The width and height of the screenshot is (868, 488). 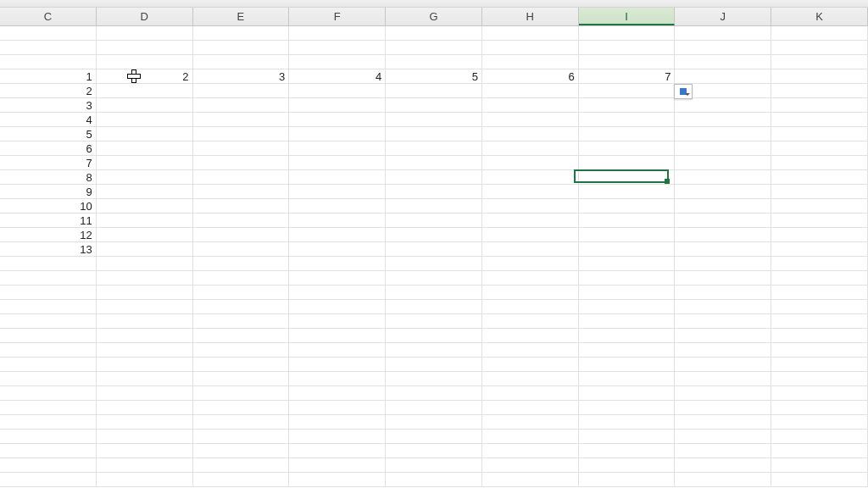 I want to click on cell-D22, so click(x=145, y=336).